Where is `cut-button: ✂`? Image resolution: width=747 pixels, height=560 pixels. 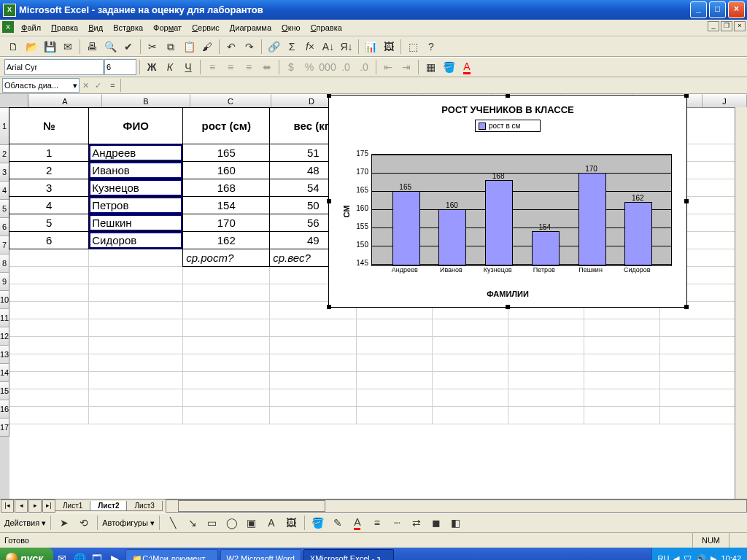 cut-button: ✂ is located at coordinates (152, 47).